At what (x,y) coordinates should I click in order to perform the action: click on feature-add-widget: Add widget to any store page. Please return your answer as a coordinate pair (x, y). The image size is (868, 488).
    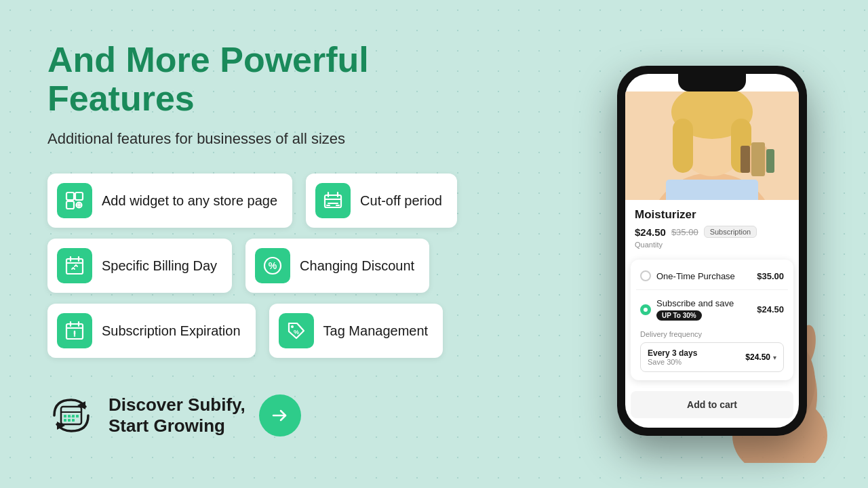
    Looking at the image, I should click on (170, 201).